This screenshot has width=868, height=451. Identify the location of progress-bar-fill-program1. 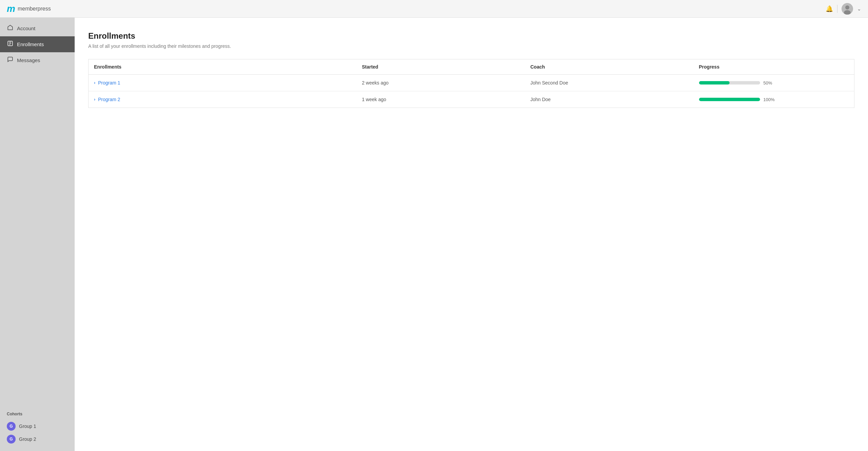
(714, 83).